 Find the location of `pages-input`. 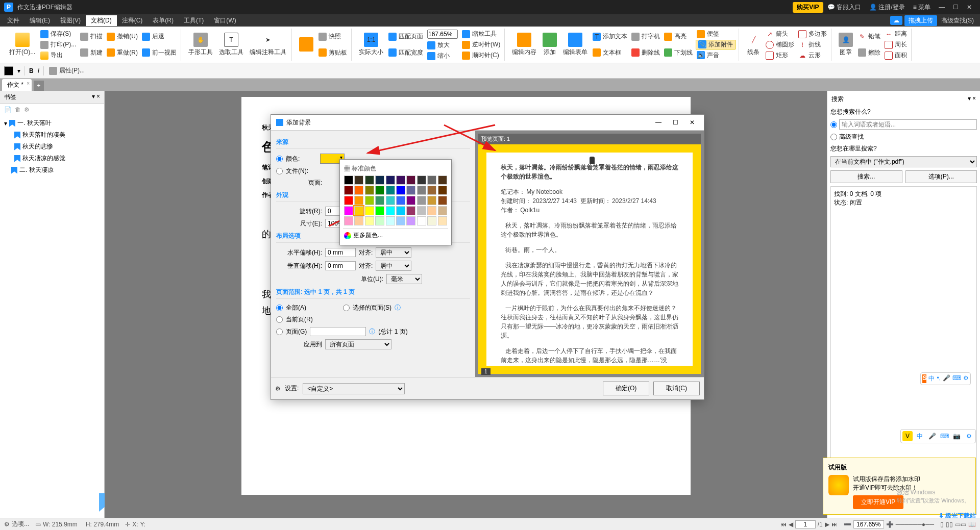

pages-input is located at coordinates (338, 332).